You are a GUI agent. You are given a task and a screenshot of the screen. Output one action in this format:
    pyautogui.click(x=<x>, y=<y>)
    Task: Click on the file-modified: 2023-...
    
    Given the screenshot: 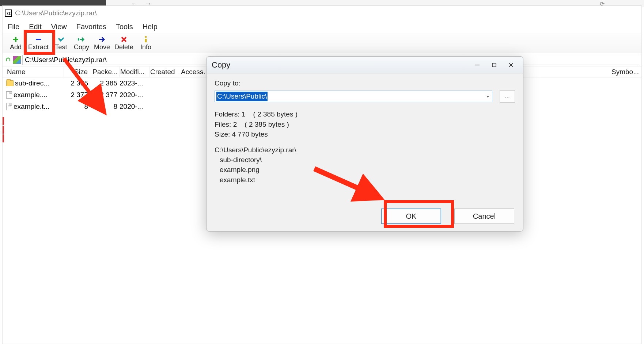 What is the action you would take?
    pyautogui.click(x=135, y=83)
    